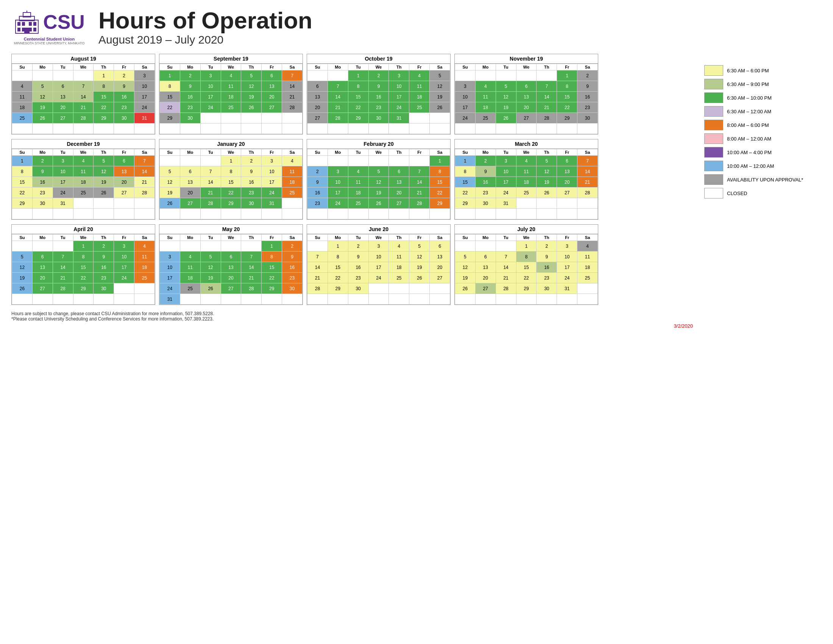 The height and width of the screenshot is (644, 833). I want to click on cal-table-nov19: SuMoTuWeThFrSa 1 2 3 4 5, so click(526, 99).